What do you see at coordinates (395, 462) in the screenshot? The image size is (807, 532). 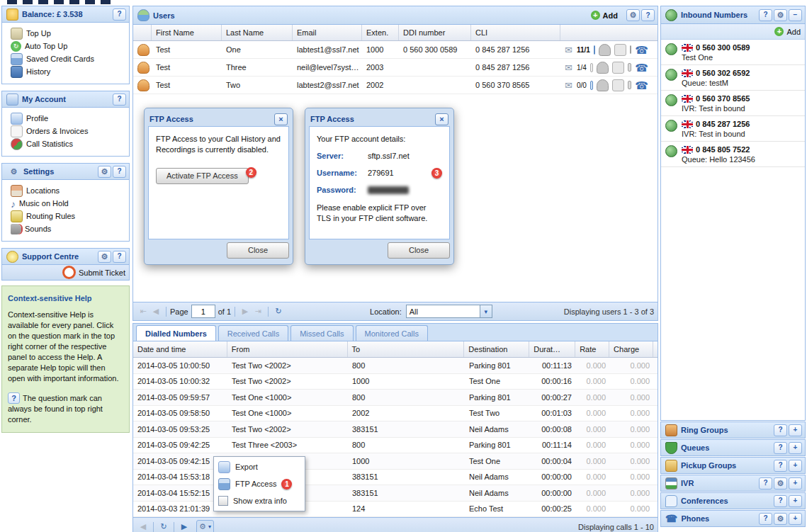 I see `call-row: 2014-03-05 09:42:15 Test Three <2003> 10…` at bounding box center [395, 462].